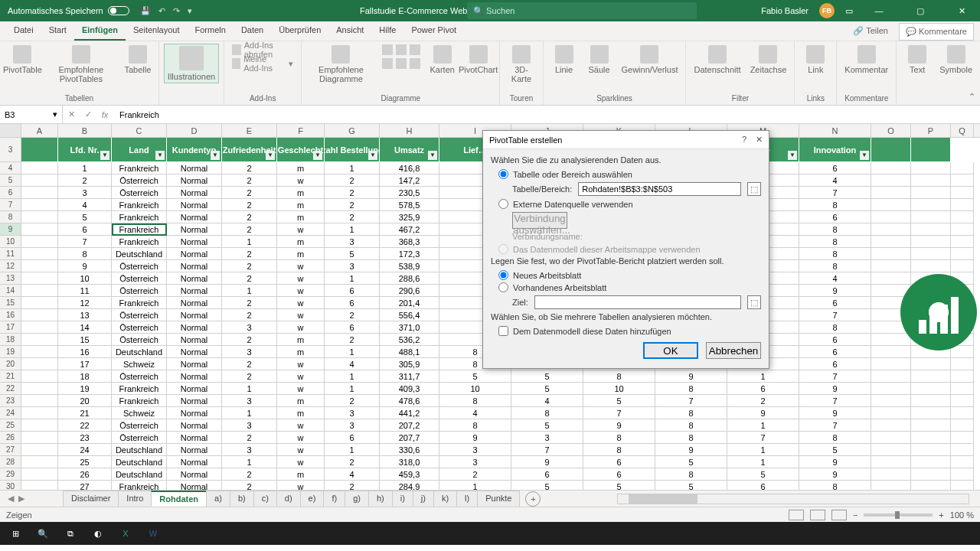 The height and width of the screenshot is (551, 980). I want to click on row-header: 11, so click(11, 254).